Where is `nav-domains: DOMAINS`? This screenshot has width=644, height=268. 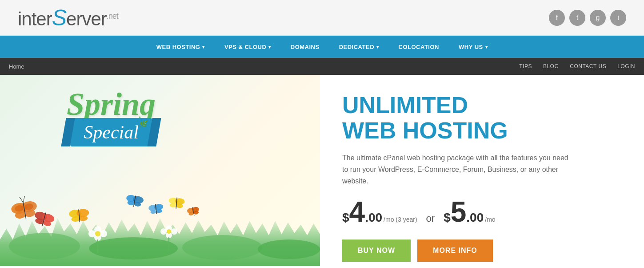 nav-domains: DOMAINS is located at coordinates (305, 47).